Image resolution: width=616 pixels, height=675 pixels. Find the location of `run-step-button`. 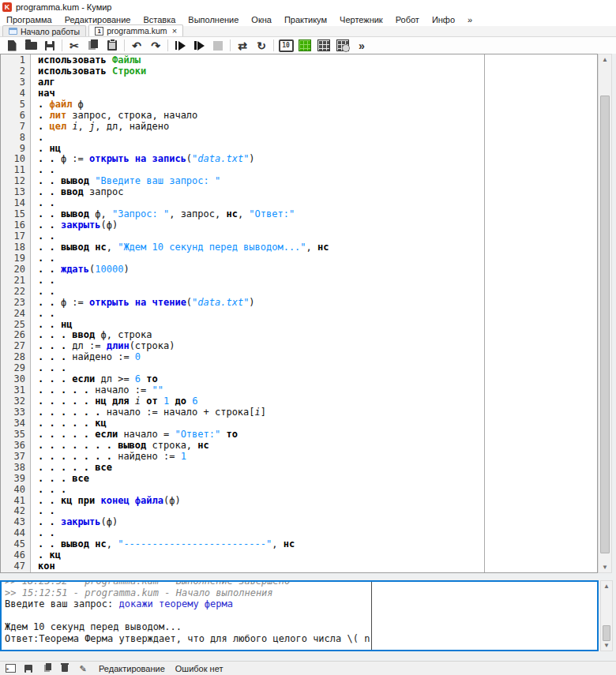

run-step-button is located at coordinates (199, 46).